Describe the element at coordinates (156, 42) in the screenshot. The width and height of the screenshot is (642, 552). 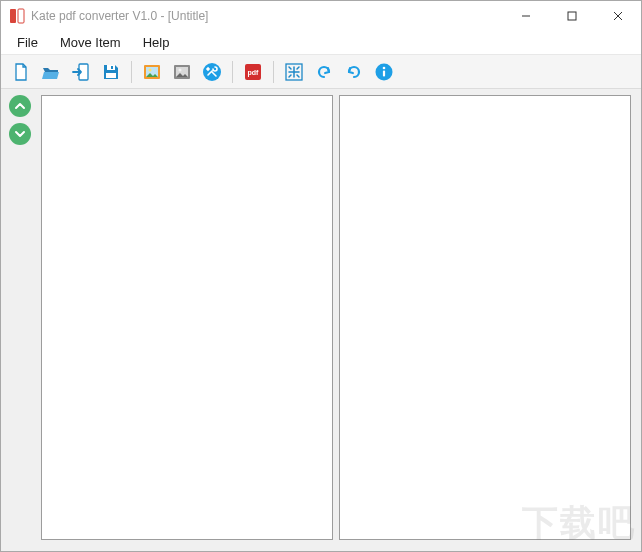
I see `menu-help: Help` at that location.